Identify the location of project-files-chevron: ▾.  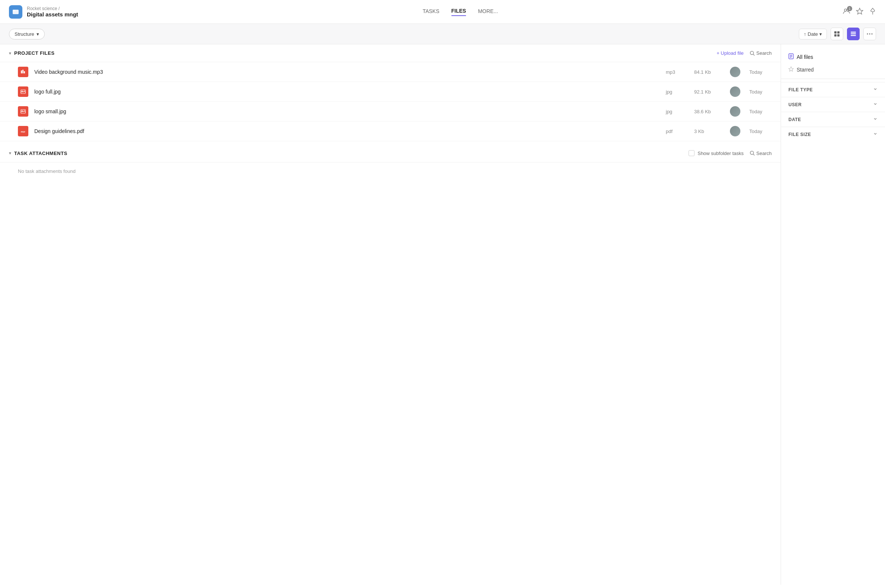
(10, 53).